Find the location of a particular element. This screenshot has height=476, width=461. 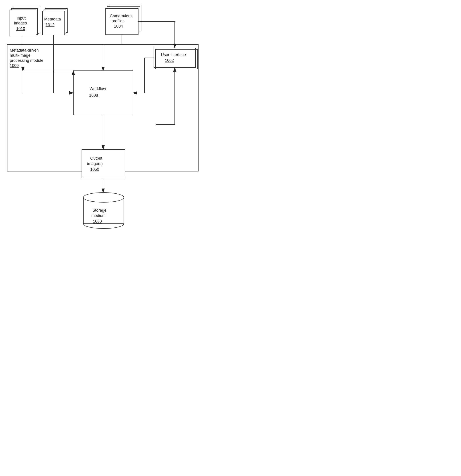

svg-text: Storage is located at coordinates (100, 210).